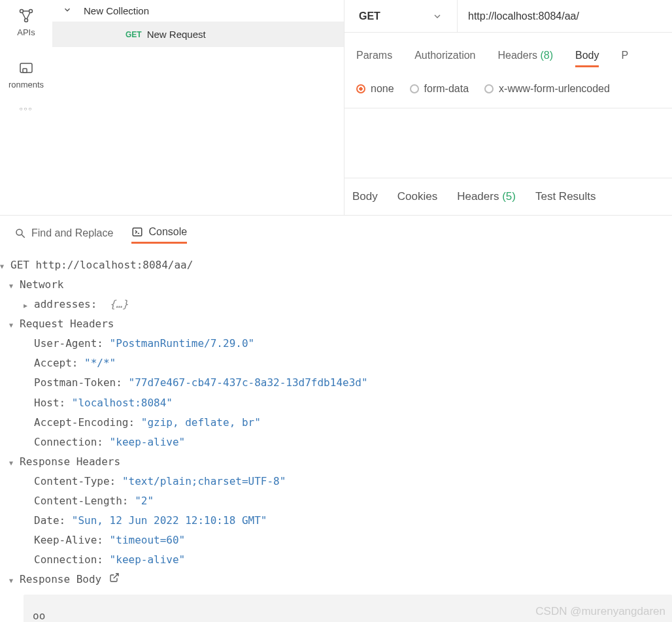  What do you see at coordinates (336, 403) in the screenshot?
I see `header-row: Host: "localhost:8084"` at bounding box center [336, 403].